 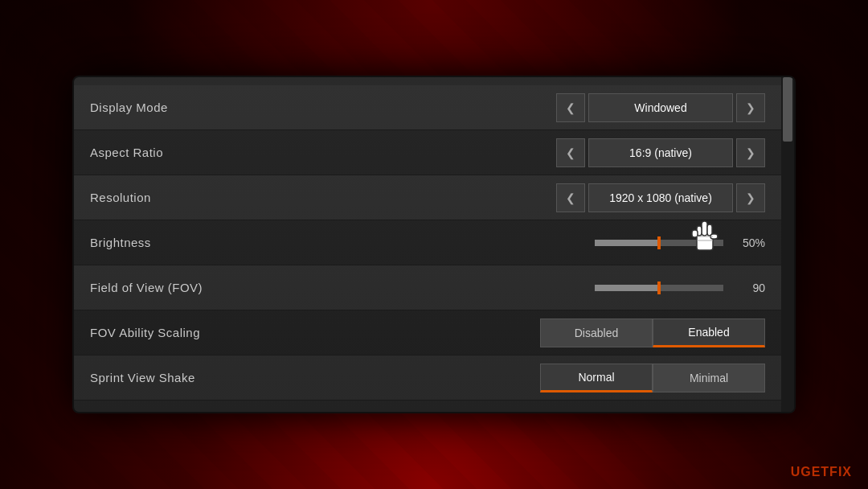 I want to click on scrollbar-thumb, so click(x=788, y=109).